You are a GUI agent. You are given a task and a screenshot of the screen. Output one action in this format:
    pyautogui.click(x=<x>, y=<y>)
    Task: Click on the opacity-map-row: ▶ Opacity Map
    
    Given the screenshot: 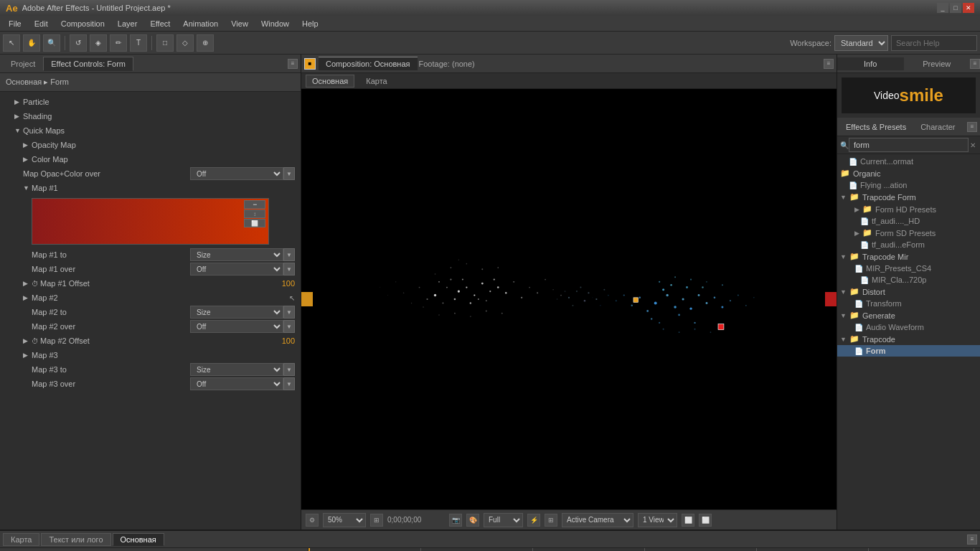 What is the action you would take?
    pyautogui.click(x=151, y=145)
    